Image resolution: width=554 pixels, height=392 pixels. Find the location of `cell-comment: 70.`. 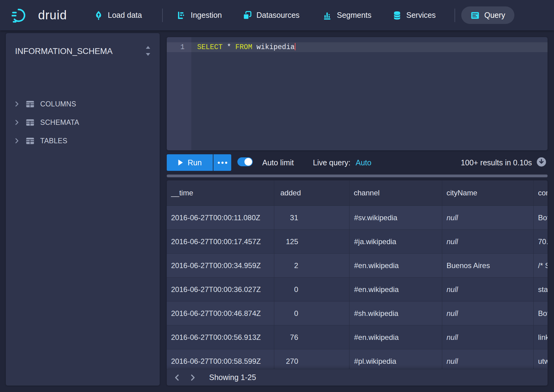

cell-comment: 70. is located at coordinates (540, 242).